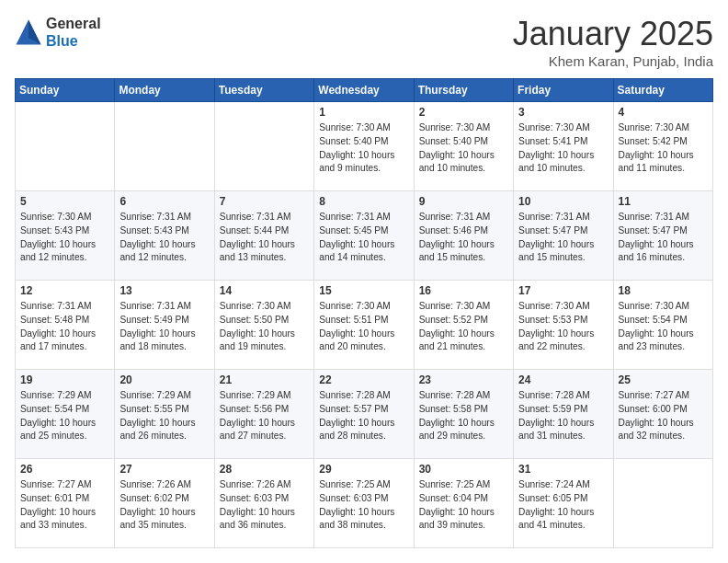  What do you see at coordinates (364, 414) in the screenshot?
I see `calendar-cell: 22Sunrise: 7:28 AM Sunset: 5:57 PM Dayli…` at bounding box center [364, 414].